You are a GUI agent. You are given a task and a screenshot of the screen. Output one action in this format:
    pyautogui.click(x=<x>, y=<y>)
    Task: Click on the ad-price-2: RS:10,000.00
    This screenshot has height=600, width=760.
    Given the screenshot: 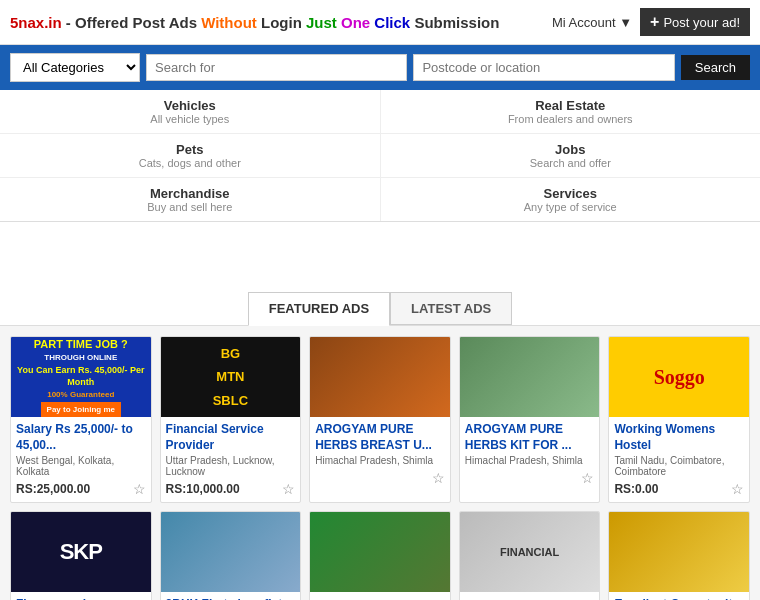 What is the action you would take?
    pyautogui.click(x=203, y=489)
    